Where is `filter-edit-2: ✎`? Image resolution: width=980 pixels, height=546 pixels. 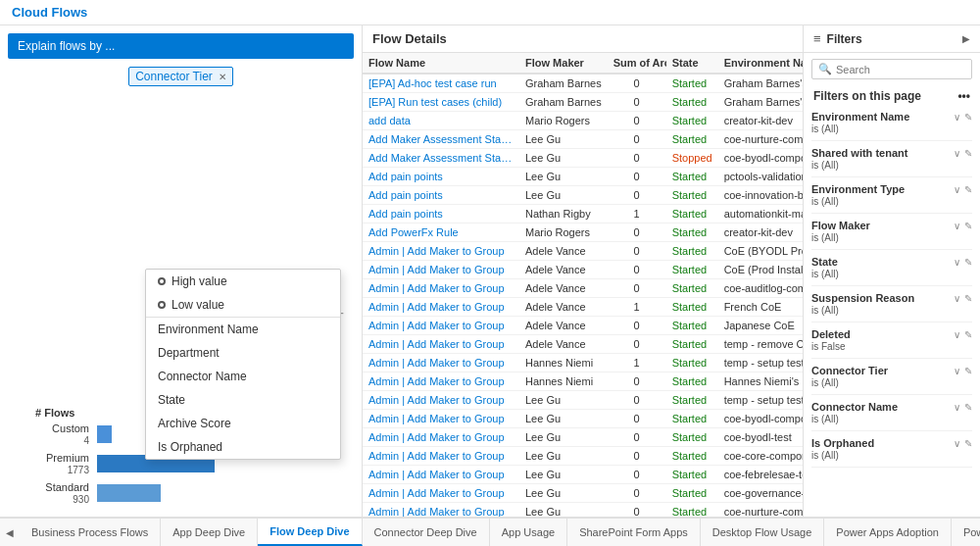
filter-edit-2: ✎ is located at coordinates (968, 190).